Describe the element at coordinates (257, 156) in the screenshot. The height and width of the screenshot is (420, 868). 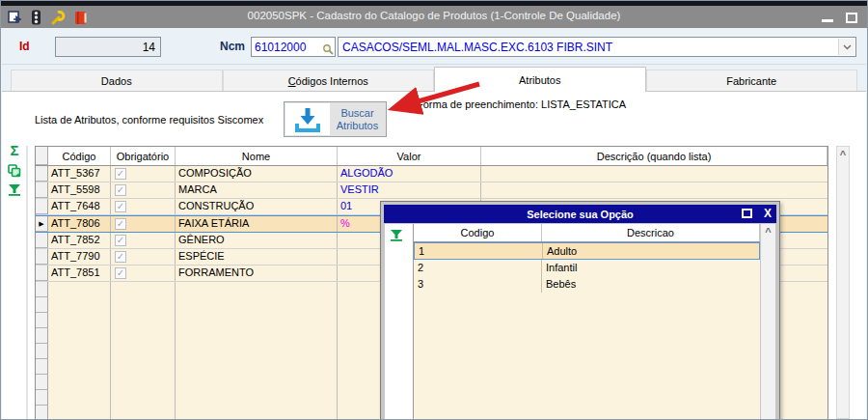
I see `column-header: Nome` at that location.